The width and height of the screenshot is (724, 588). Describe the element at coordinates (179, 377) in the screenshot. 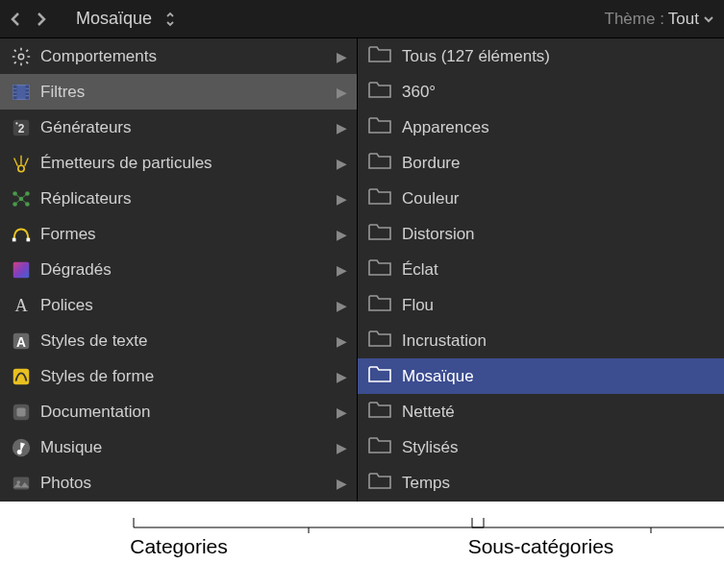

I see `category-item: Styles de forme▶` at that location.